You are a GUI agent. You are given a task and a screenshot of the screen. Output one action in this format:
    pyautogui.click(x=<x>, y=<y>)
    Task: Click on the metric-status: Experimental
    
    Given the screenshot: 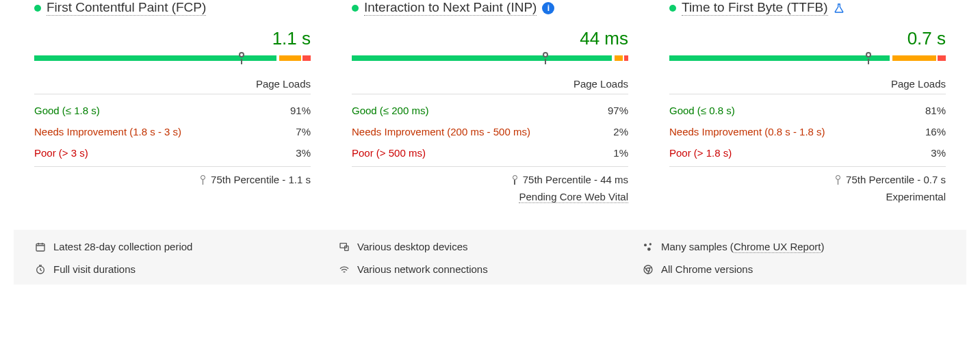 What is the action you would take?
    pyautogui.click(x=808, y=194)
    